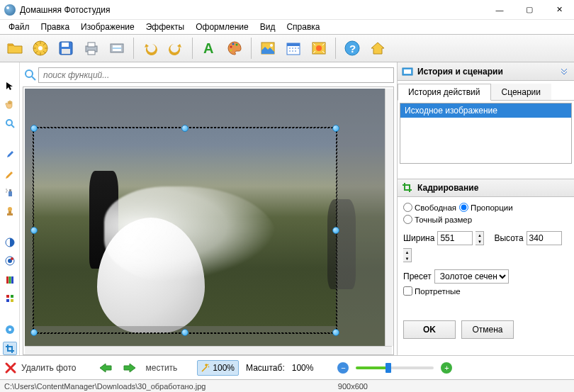  I want to click on redo-button, so click(176, 48).